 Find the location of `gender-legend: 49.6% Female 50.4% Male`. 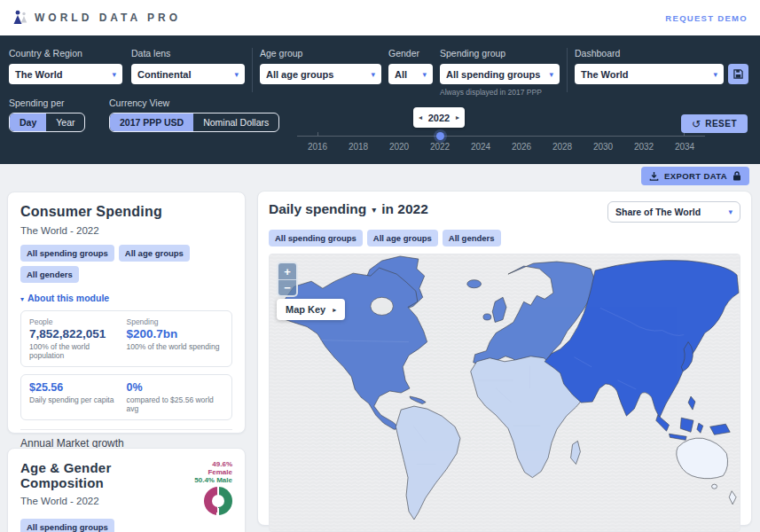

gender-legend: 49.6% Female 50.4% Male is located at coordinates (210, 488).